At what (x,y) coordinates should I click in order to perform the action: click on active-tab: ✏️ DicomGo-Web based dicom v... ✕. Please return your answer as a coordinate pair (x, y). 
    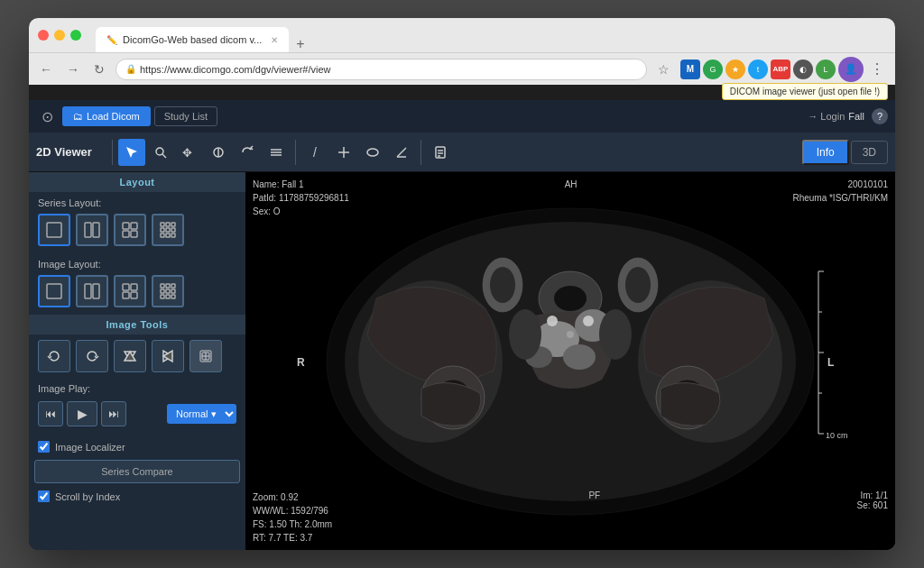
    Looking at the image, I should click on (192, 40).